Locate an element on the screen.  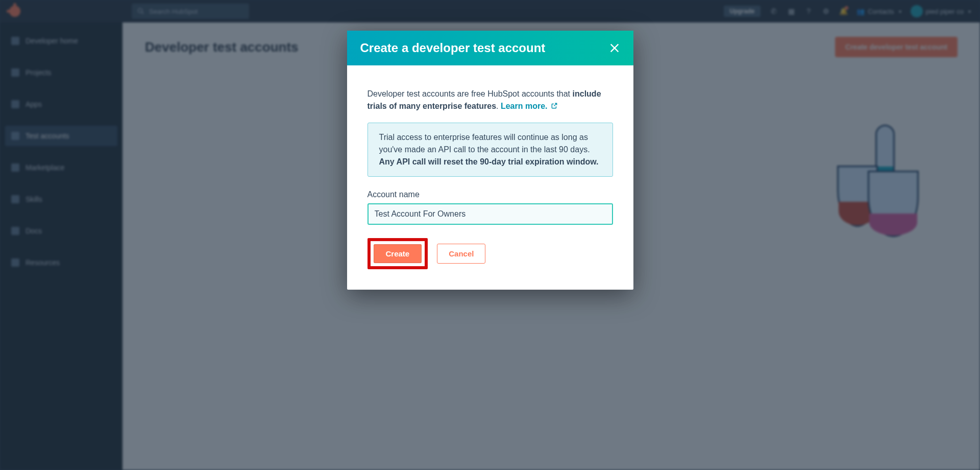
close-icon is located at coordinates (615, 48).